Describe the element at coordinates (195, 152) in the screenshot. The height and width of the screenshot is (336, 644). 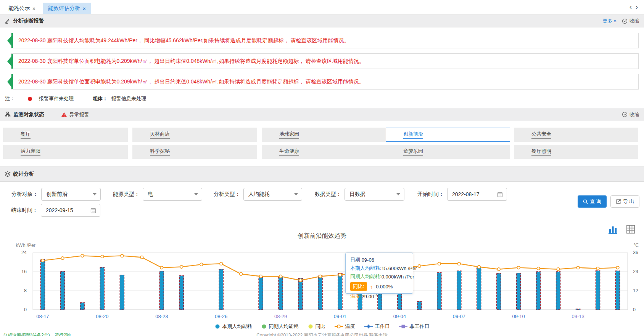
I see `object-button-science-exploration: 科学探秘` at that location.